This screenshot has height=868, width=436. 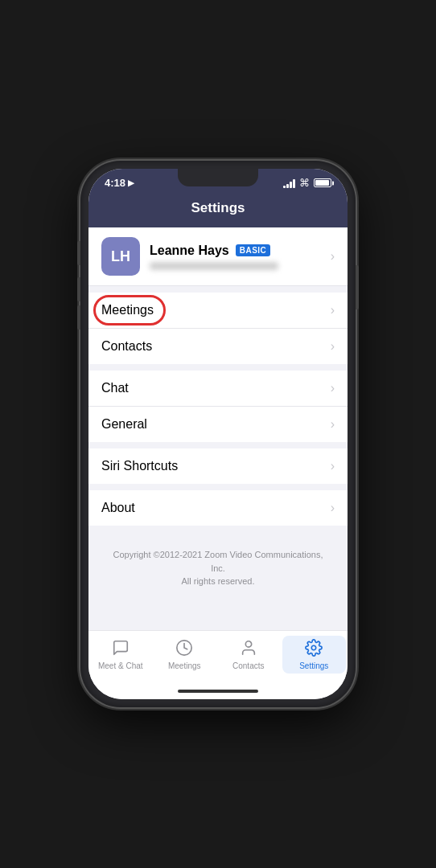 What do you see at coordinates (124, 424) in the screenshot?
I see `general-label: General` at bounding box center [124, 424].